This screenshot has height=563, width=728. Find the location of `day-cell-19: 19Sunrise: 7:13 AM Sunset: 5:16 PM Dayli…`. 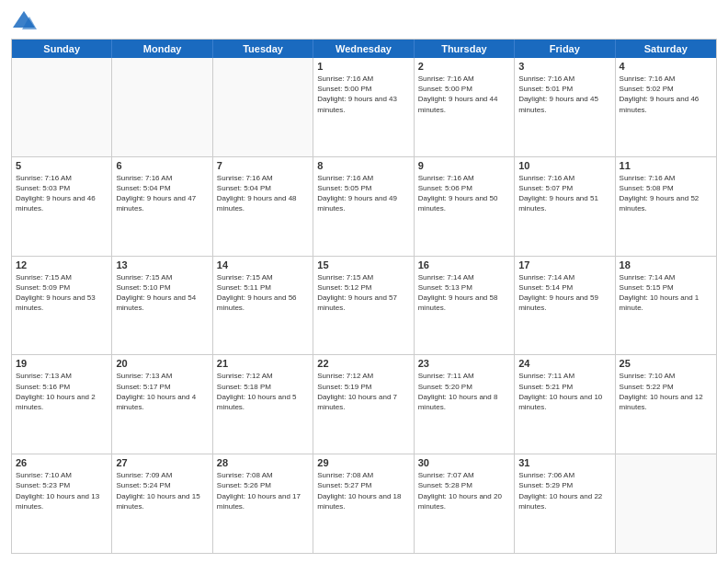

day-cell-19: 19Sunrise: 7:13 AM Sunset: 5:16 PM Dayli… is located at coordinates (63, 405).